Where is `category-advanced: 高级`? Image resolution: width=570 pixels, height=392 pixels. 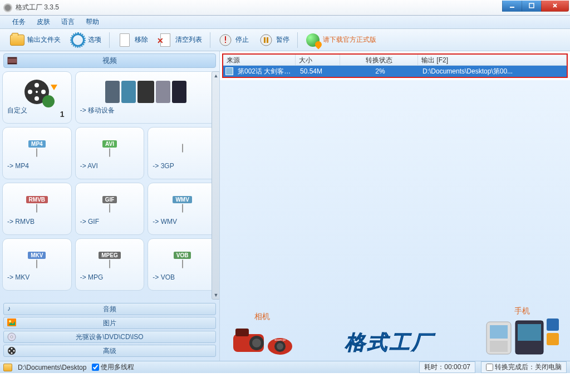 category-advanced: 高级 is located at coordinates (110, 351).